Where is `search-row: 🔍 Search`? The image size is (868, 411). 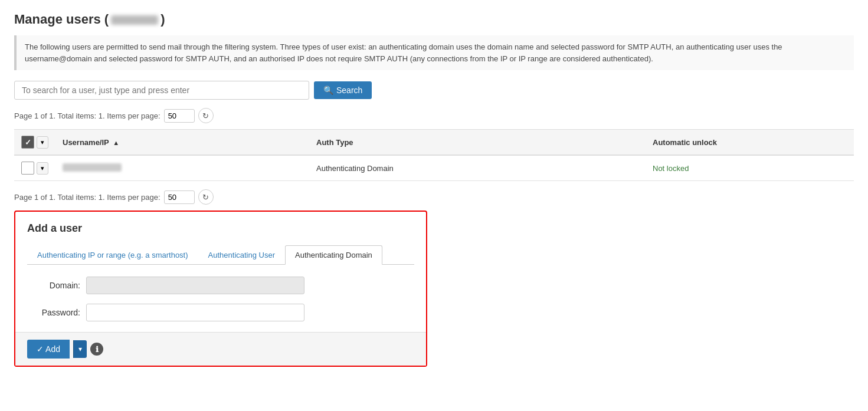 search-row: 🔍 Search is located at coordinates (434, 90).